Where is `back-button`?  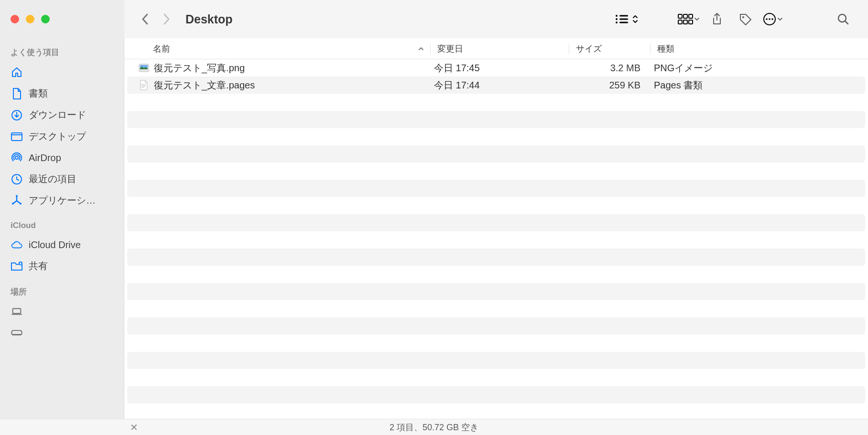 back-button is located at coordinates (145, 19).